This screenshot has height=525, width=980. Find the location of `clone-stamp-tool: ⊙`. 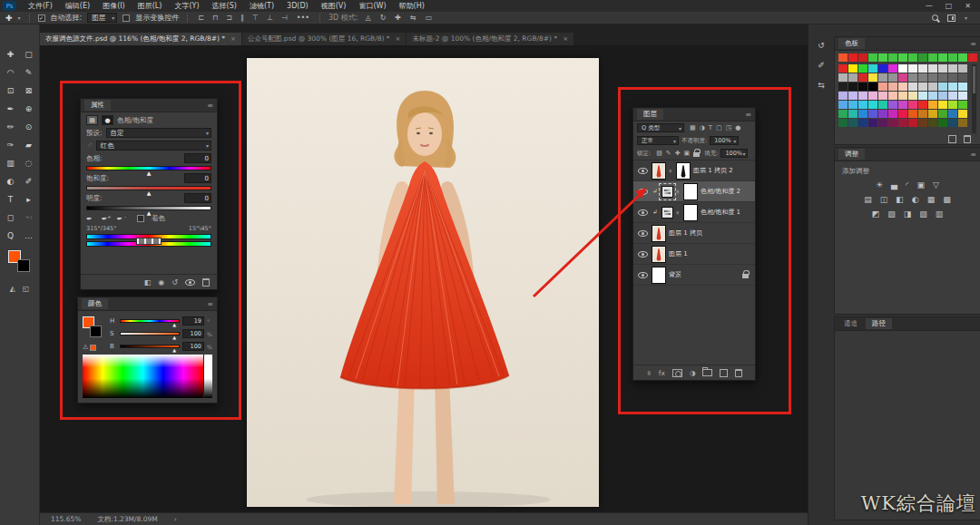

clone-stamp-tool: ⊙ is located at coordinates (29, 127).